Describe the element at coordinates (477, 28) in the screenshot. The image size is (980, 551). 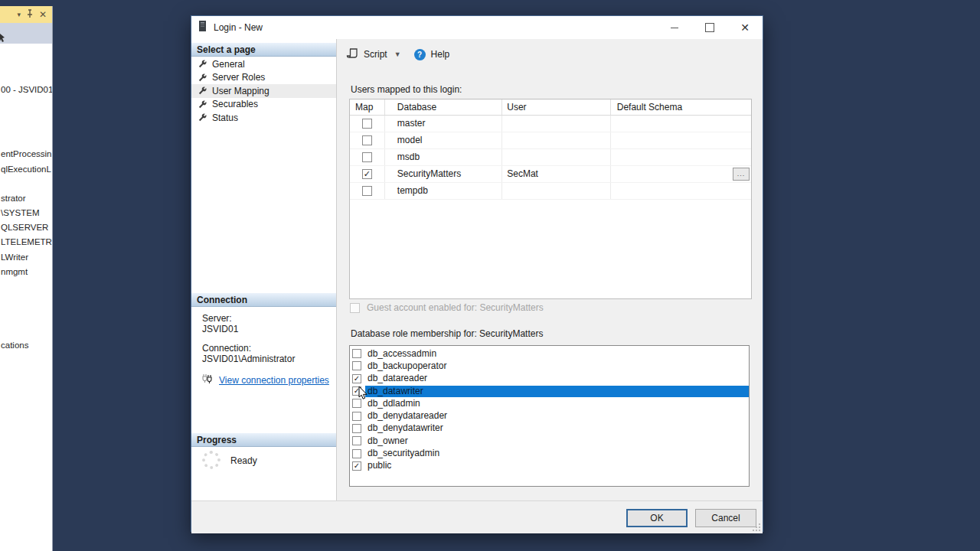
I see `dialog-titlebar: Login - New ✕` at that location.